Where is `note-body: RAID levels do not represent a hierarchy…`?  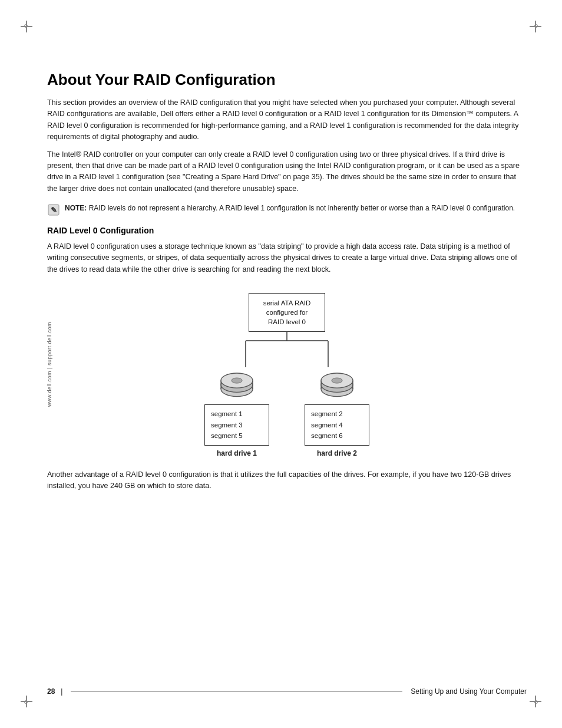
note-body: RAID levels do not represent a hierarchy… is located at coordinates (302, 208).